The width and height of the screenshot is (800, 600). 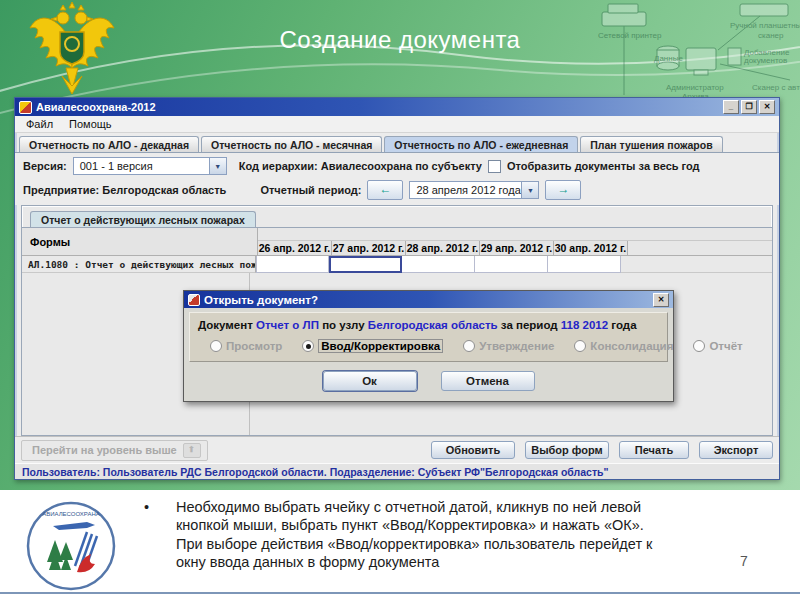 I want to click on refresh-button: Обновить, so click(x=473, y=450).